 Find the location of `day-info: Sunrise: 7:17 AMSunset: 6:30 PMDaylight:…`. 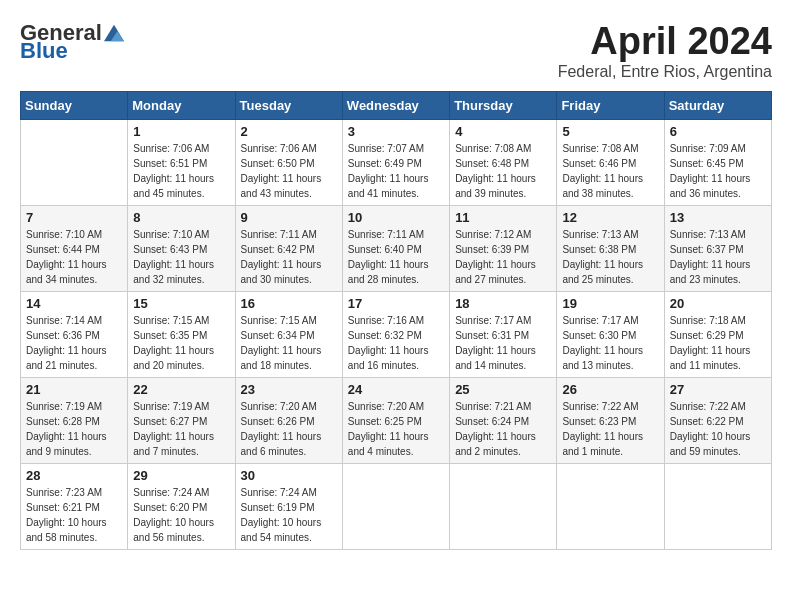

day-info: Sunrise: 7:17 AMSunset: 6:30 PMDaylight:… is located at coordinates (610, 343).